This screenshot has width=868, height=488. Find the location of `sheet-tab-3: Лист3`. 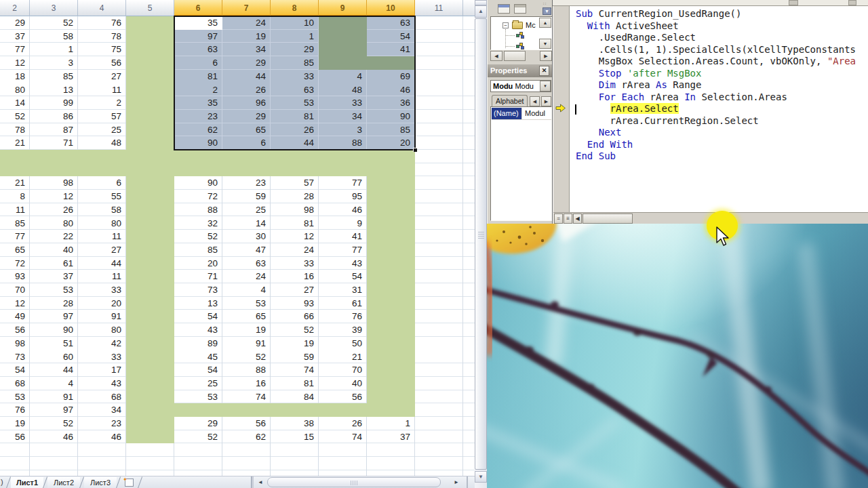

sheet-tab-3: Лист3 is located at coordinates (100, 483).